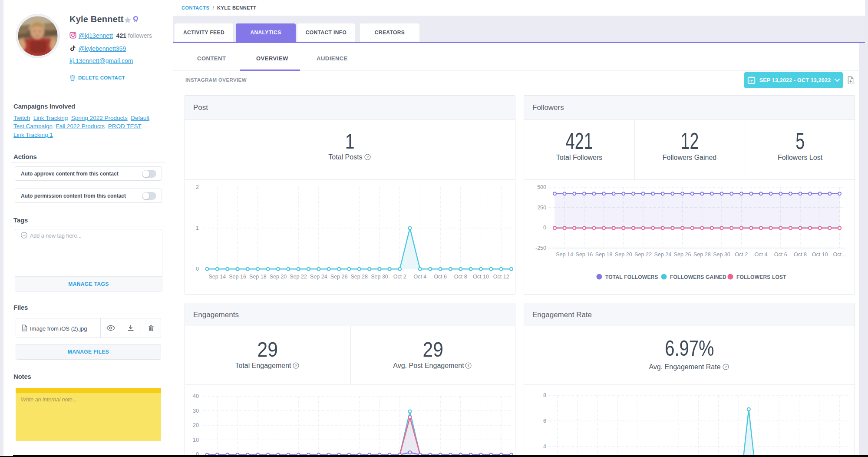 This screenshot has height=457, width=868. What do you see at coordinates (541, 248) in the screenshot?
I see `svg-text: -250` at bounding box center [541, 248].